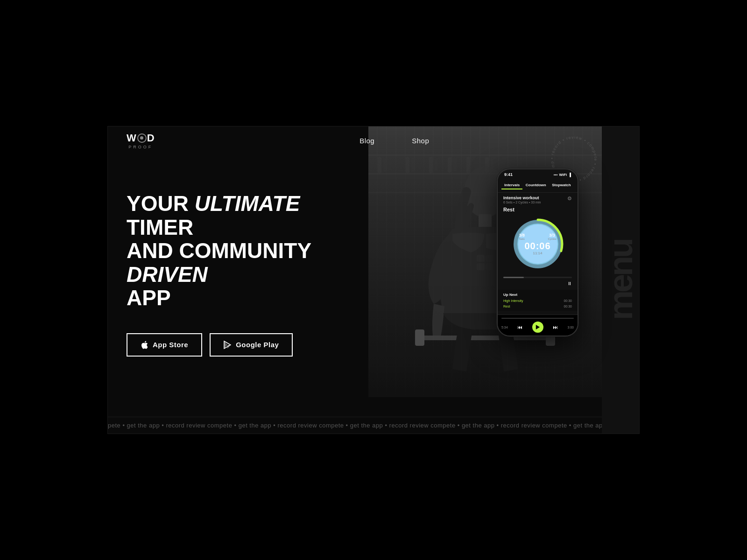  I want to click on phone-pause-row: ⏸, so click(538, 285).